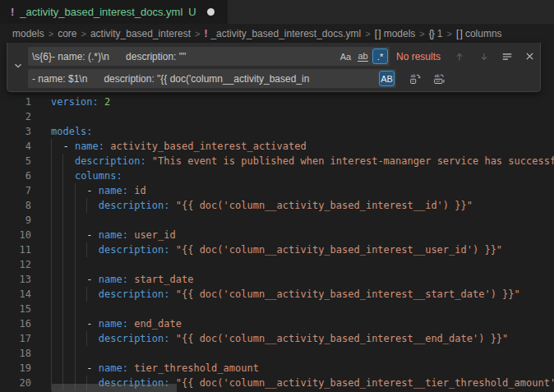 The image size is (554, 392). What do you see at coordinates (277, 353) in the screenshot?
I see `code-line: 18` at bounding box center [277, 353].